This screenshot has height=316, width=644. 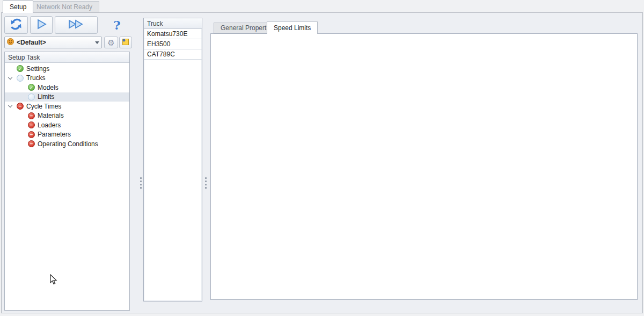 What do you see at coordinates (292, 28) in the screenshot?
I see `tab-speed-limits: Speed Limits` at bounding box center [292, 28].